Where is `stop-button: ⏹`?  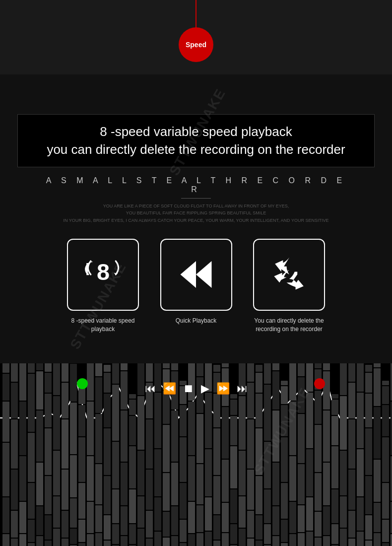 stop-button: ⏹ is located at coordinates (189, 389).